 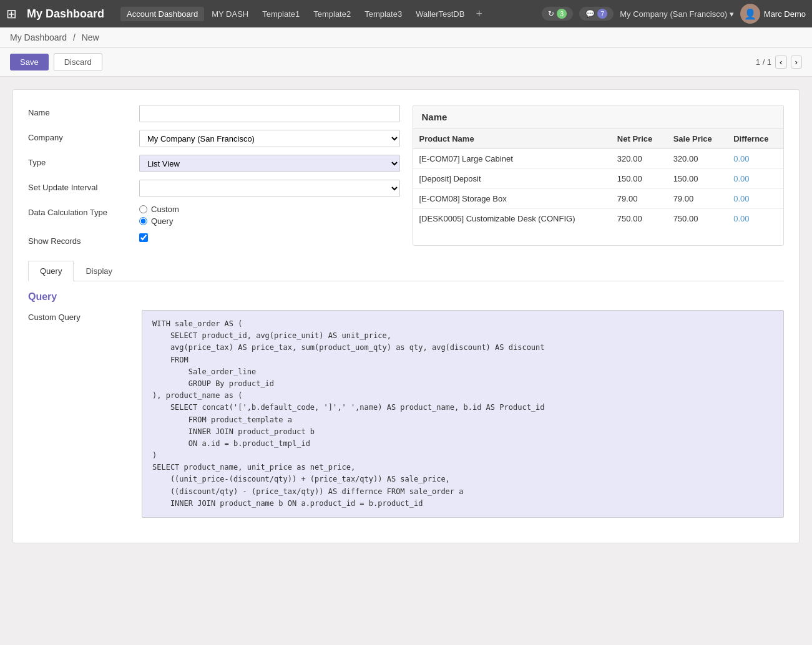 I want to click on nav-item-template1: Template1, so click(x=281, y=14).